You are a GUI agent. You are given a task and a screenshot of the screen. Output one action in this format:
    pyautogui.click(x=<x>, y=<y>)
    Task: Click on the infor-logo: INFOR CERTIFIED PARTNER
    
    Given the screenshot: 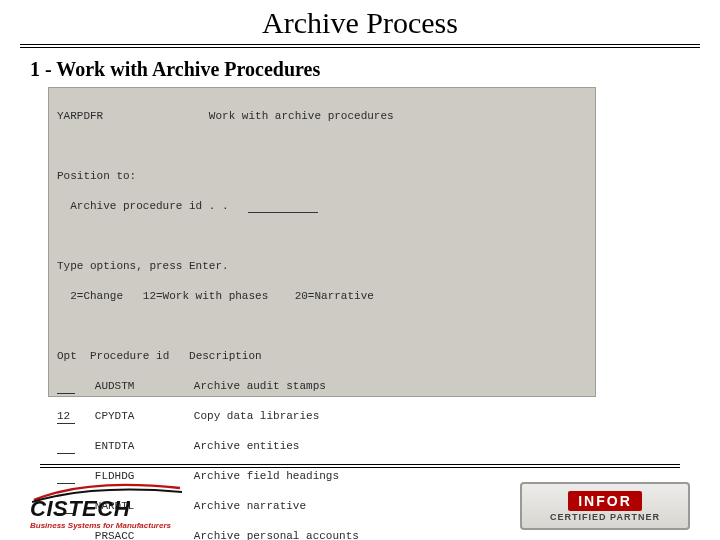 What is the action you would take?
    pyautogui.click(x=605, y=506)
    